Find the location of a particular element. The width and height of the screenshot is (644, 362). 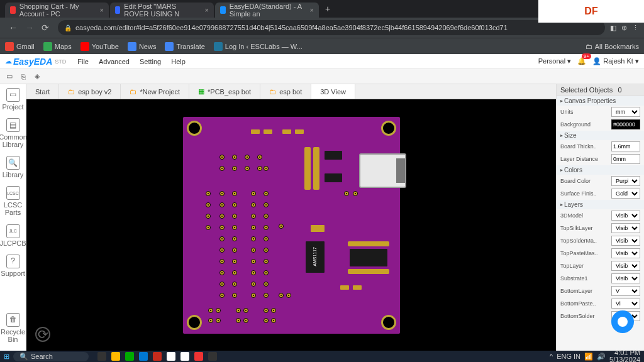

user-menu: 👤 Rajesh Kt ▾ is located at coordinates (616, 62).